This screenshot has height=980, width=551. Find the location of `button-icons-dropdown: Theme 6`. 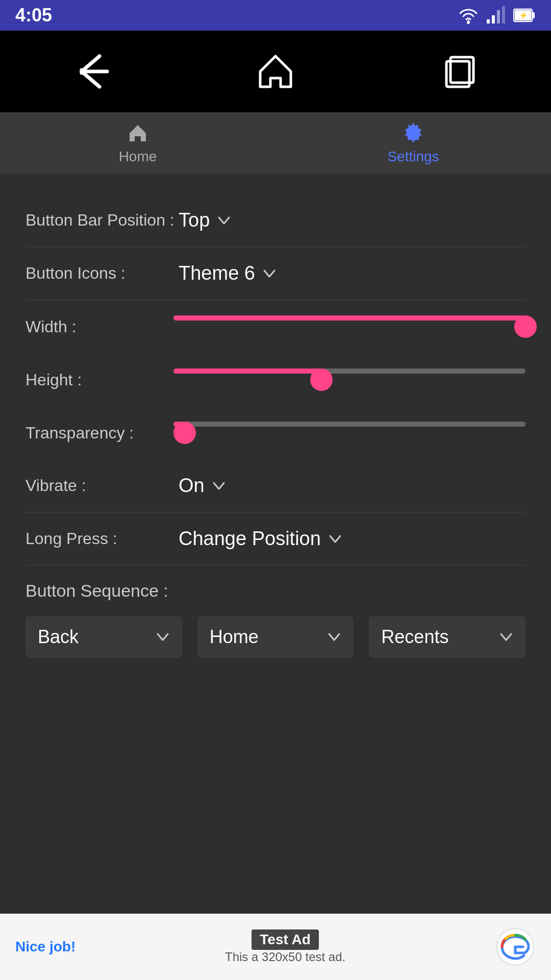

button-icons-dropdown: Theme 6 is located at coordinates (228, 274).